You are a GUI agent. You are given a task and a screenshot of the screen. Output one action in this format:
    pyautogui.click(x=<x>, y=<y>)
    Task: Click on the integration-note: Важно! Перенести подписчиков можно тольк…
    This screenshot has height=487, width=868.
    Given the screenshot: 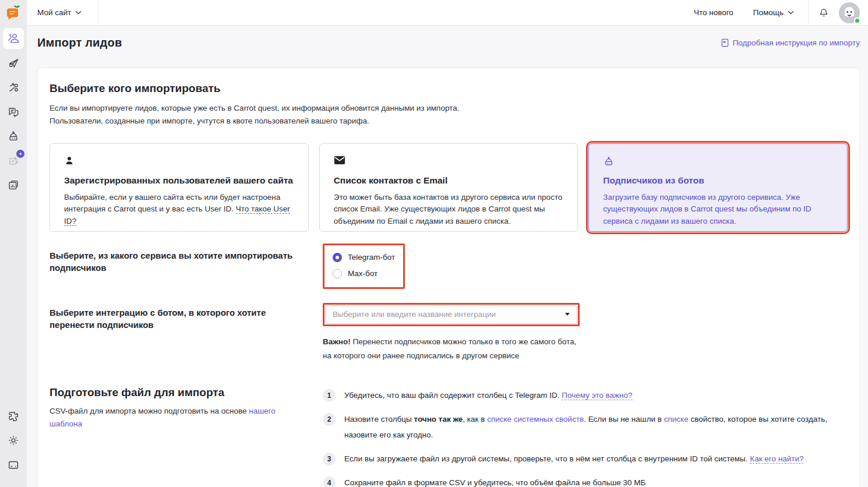 What is the action you would take?
    pyautogui.click(x=451, y=350)
    